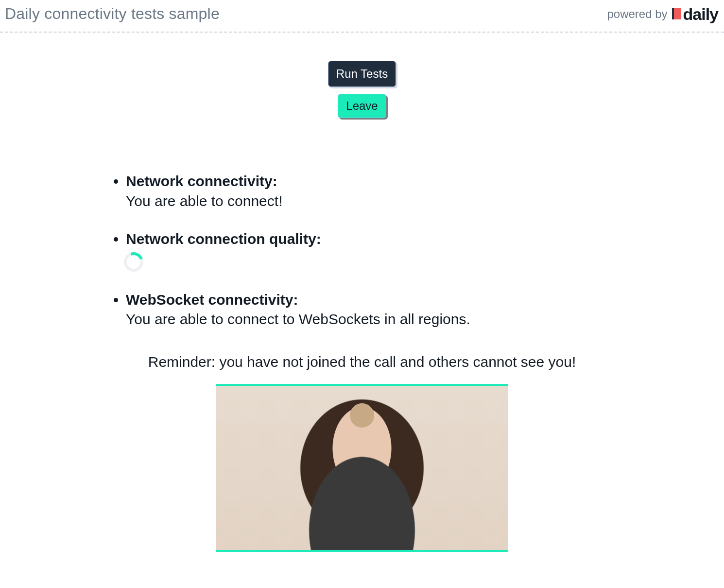 Image resolution: width=724 pixels, height=588 pixels. What do you see at coordinates (362, 74) in the screenshot?
I see `run-tests-button: Run Tests` at bounding box center [362, 74].